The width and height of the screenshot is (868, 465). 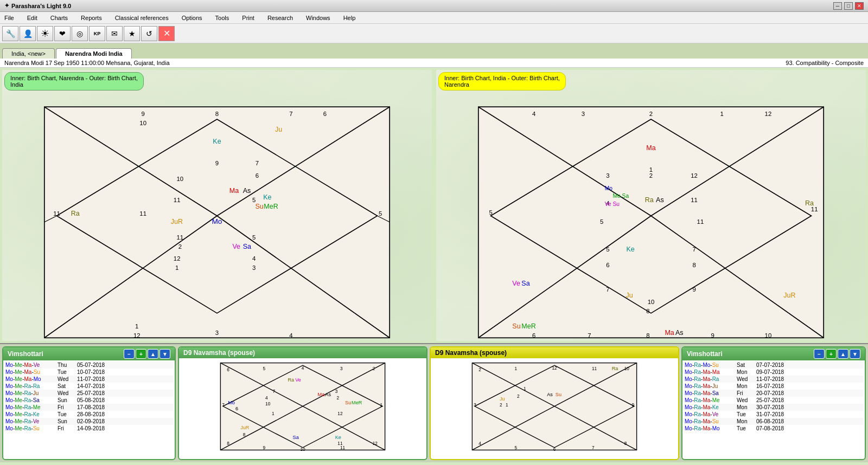 What do you see at coordinates (132, 34) in the screenshot?
I see `toolbar-star: ★` at bounding box center [132, 34].